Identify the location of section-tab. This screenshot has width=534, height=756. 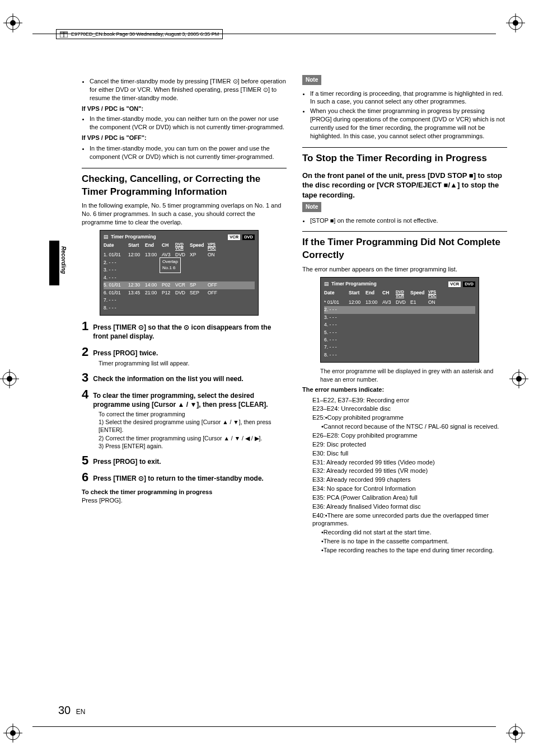
(54, 263).